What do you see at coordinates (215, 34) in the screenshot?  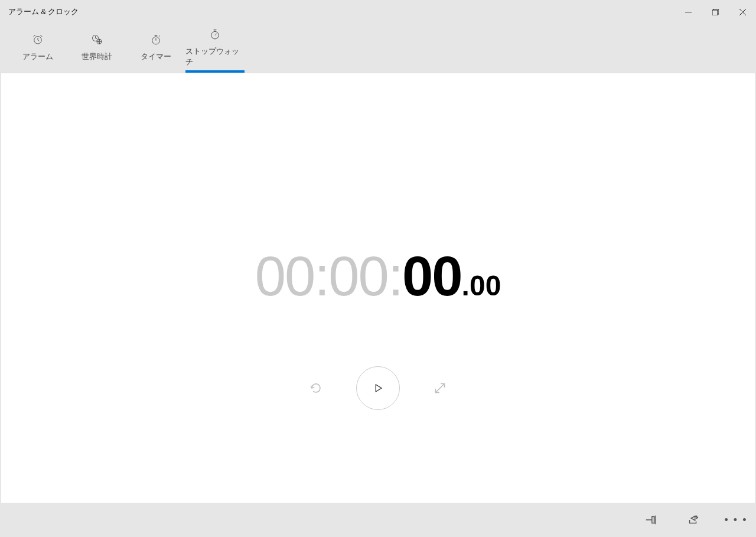 I see `stopwatch-icon` at bounding box center [215, 34].